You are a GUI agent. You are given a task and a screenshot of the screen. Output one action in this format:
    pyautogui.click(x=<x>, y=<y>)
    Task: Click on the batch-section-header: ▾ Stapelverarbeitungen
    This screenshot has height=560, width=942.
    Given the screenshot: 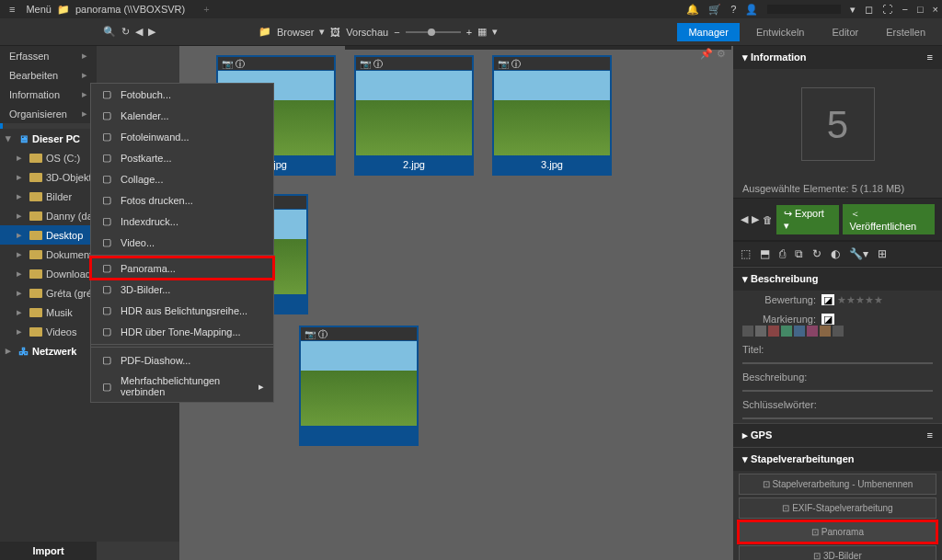 What is the action you would take?
    pyautogui.click(x=837, y=459)
    